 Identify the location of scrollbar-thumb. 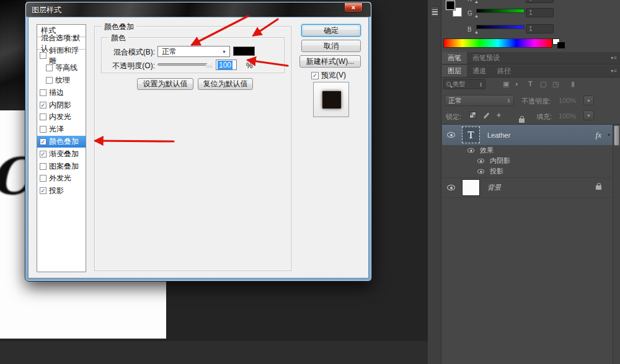
(616, 135).